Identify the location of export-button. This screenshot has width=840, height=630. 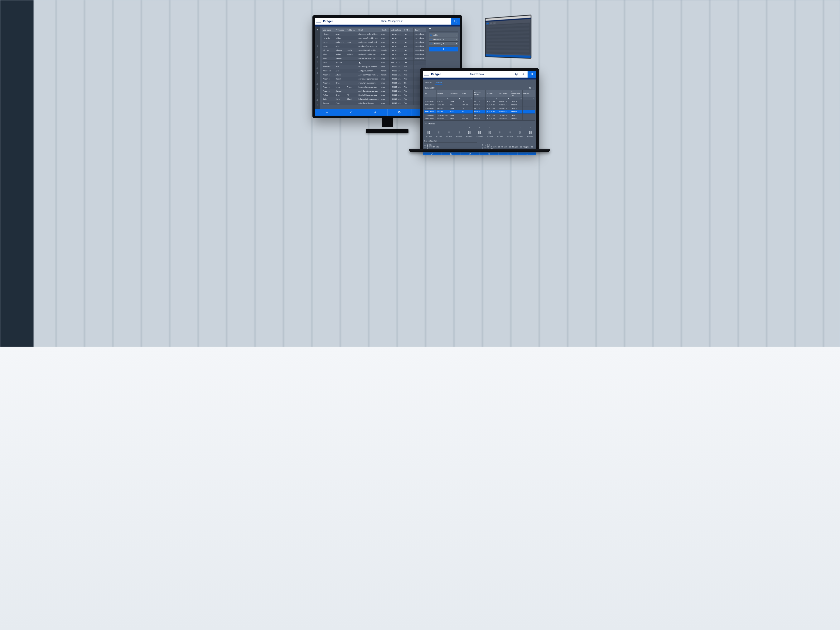
(508, 154).